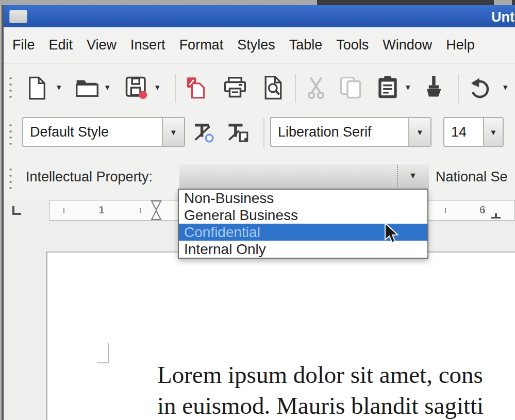 This screenshot has height=420, width=515. I want to click on menu-view: View, so click(102, 45).